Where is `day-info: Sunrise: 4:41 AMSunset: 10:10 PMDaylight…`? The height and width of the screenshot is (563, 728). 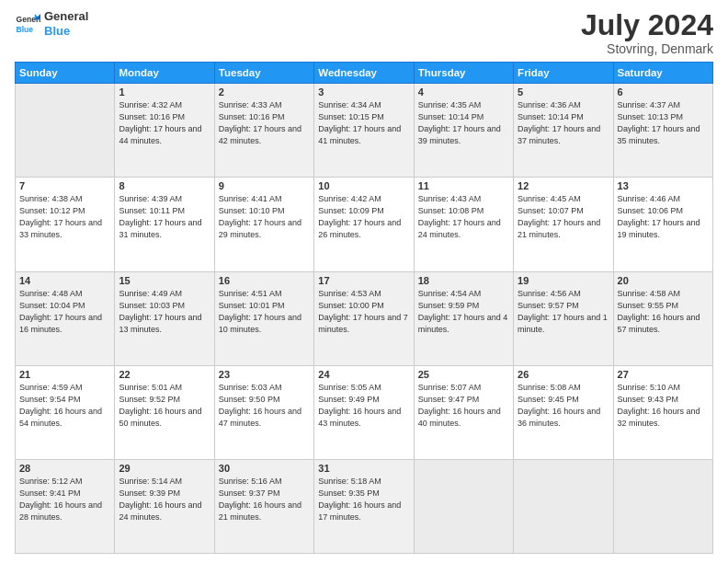
day-info: Sunrise: 4:41 AMSunset: 10:10 PMDaylight… is located at coordinates (265, 217).